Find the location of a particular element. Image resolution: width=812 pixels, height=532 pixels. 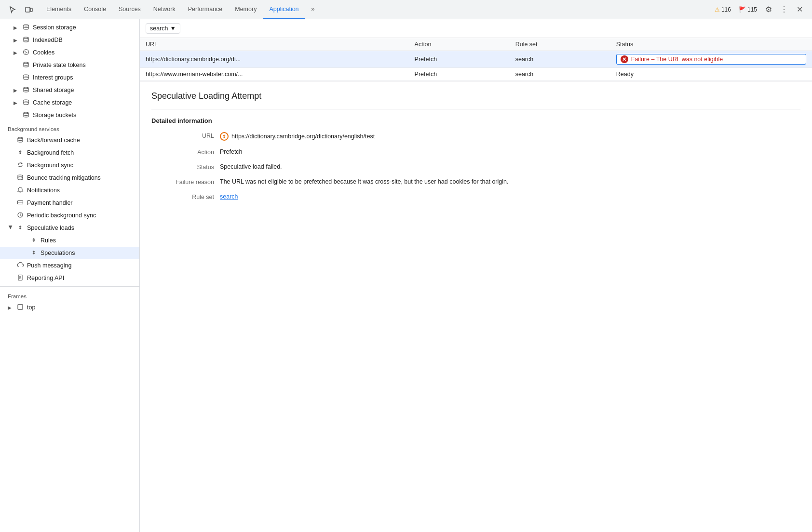

device-toolbar-icon is located at coordinates (29, 10).